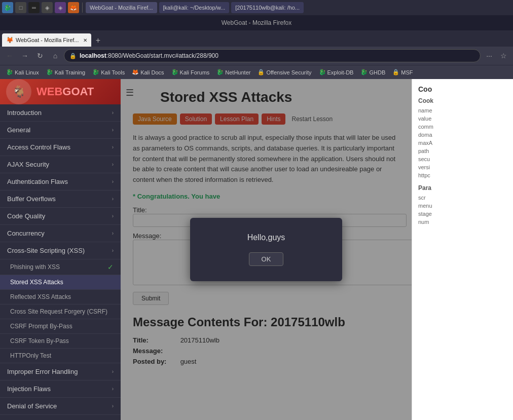  What do you see at coordinates (60, 251) in the screenshot?
I see `sidebar-item-xss: Cross-Site Scripting (XSS) ›` at bounding box center [60, 251].